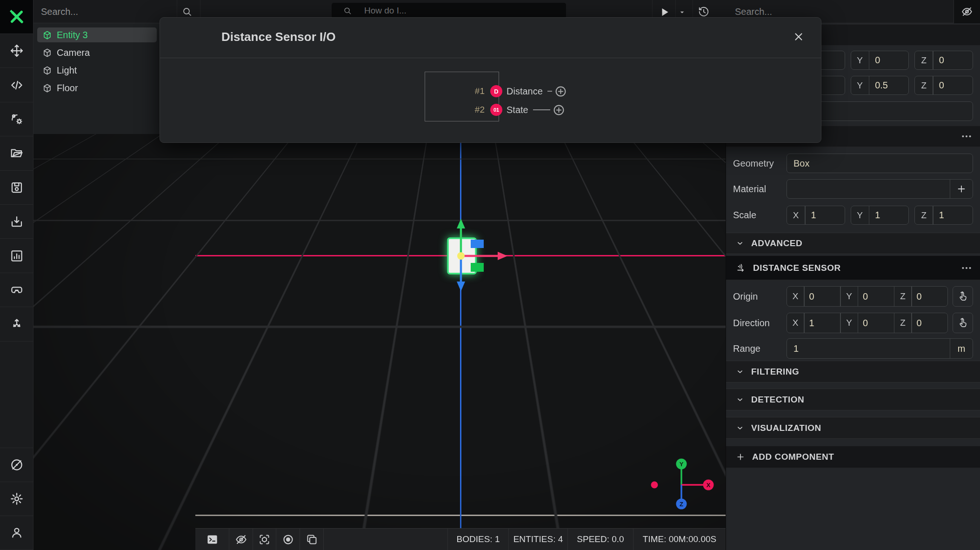 Image resolution: width=980 pixels, height=550 pixels. Describe the element at coordinates (665, 12) in the screenshot. I see `play-button` at that location.